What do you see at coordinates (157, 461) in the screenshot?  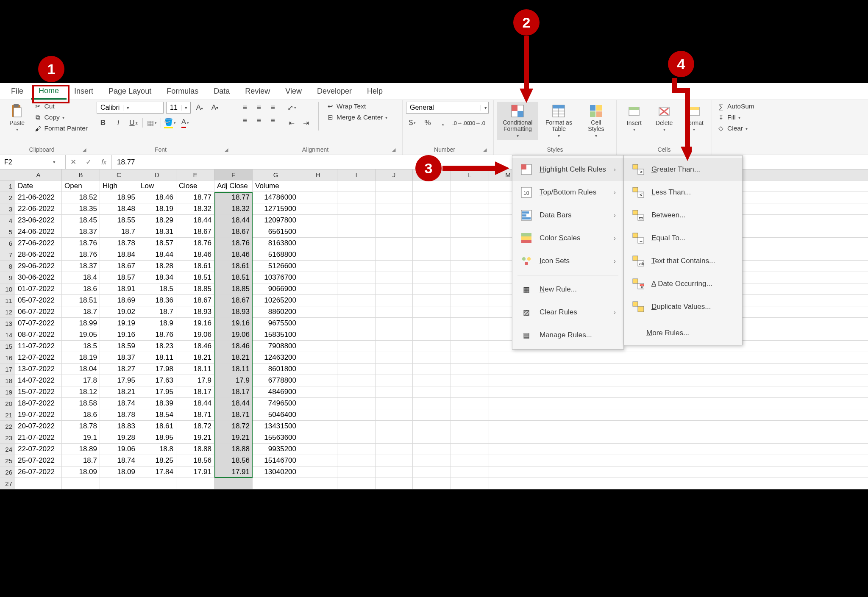 I see `cell: 18.25` at bounding box center [157, 461].